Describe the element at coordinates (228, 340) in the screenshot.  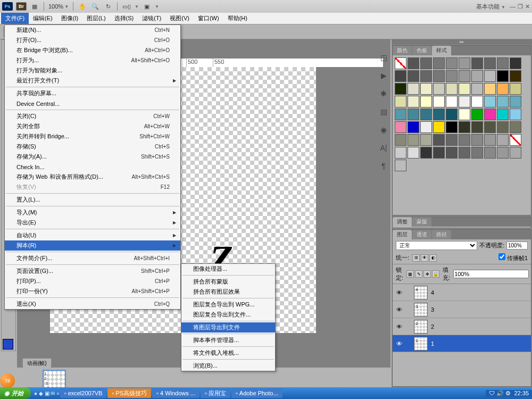
I see `script-menu-item: 脚本事件管理器...` at that location.